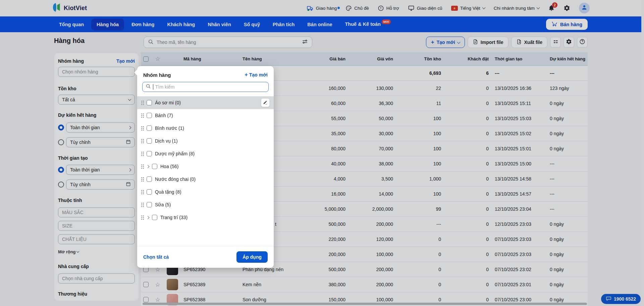  Describe the element at coordinates (205, 160) in the screenshot. I see `group-list: Áo sơ mi (0)Bánh (7)Bình nước (1)Dịch vụ…` at that location.